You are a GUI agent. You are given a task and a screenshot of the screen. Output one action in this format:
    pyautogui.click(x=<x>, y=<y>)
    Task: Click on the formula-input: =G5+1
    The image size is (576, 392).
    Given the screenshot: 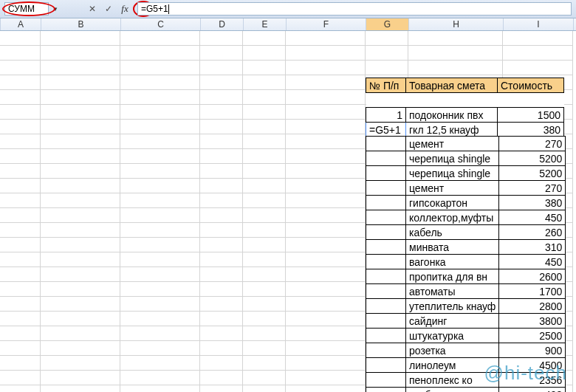 What is the action you would take?
    pyautogui.click(x=354, y=9)
    